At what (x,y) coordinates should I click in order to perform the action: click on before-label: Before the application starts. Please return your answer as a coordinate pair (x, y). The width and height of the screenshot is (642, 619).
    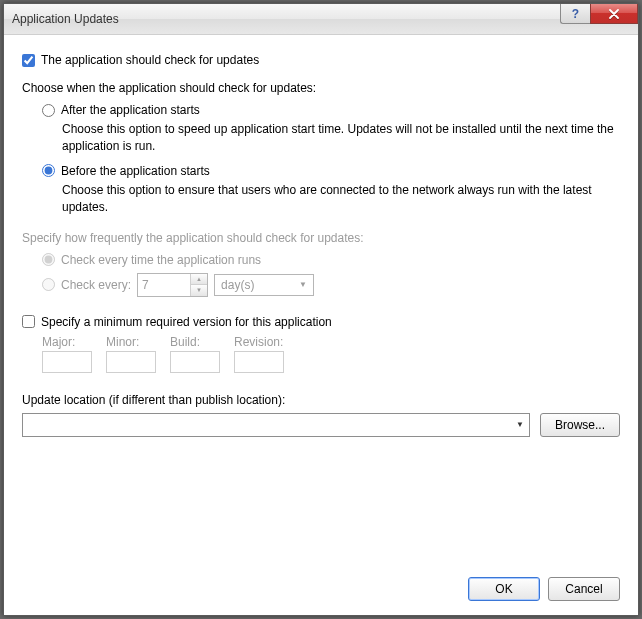
    Looking at the image, I should click on (136, 171).